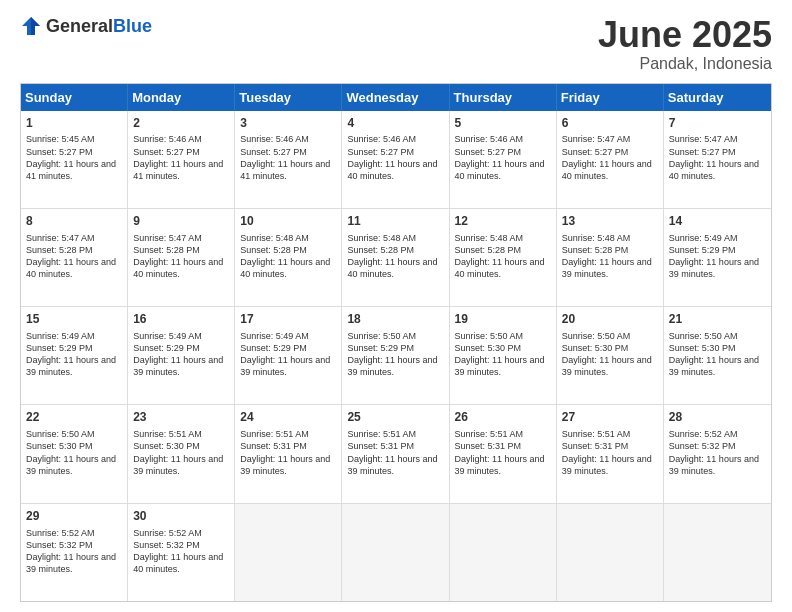  What do you see at coordinates (395, 124) in the screenshot?
I see `day-number: 4` at bounding box center [395, 124].